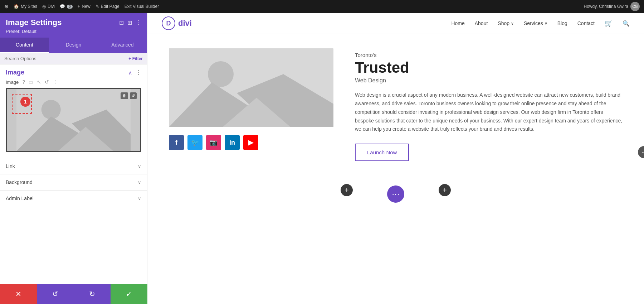 This screenshot has width=644, height=304. What do you see at coordinates (82, 6) in the screenshot?
I see `admin-bar-left: ⊕ 🏠 My Sites ◎ Divi 💬 0 + New ✎ Edit Pag…` at bounding box center [82, 6].